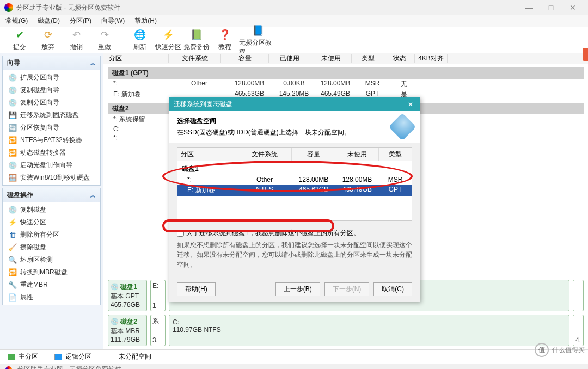 Image resolution: width=588 pixels, height=369 pixels. What do you see at coordinates (51, 115) in the screenshot?
I see `wizard-migrate-ssd: 💾迁移系统到固态磁盘` at bounding box center [51, 115].